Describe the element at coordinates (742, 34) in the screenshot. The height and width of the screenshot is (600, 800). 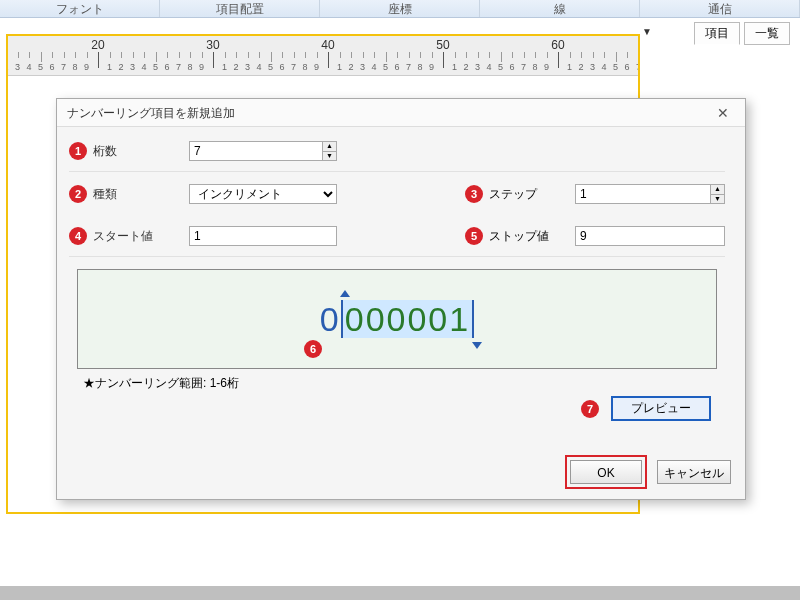
I see `side-tabs: 項目 一覧` at that location.